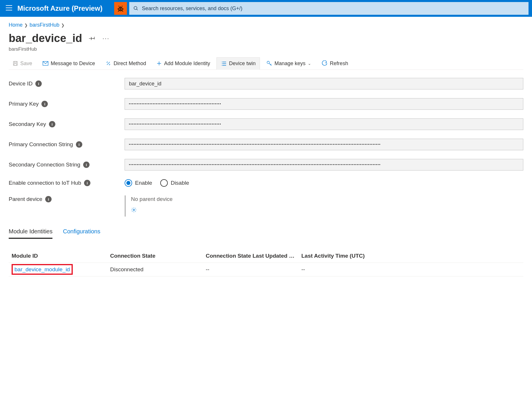 This screenshot has height=403, width=532. I want to click on input-device-id, so click(324, 84).